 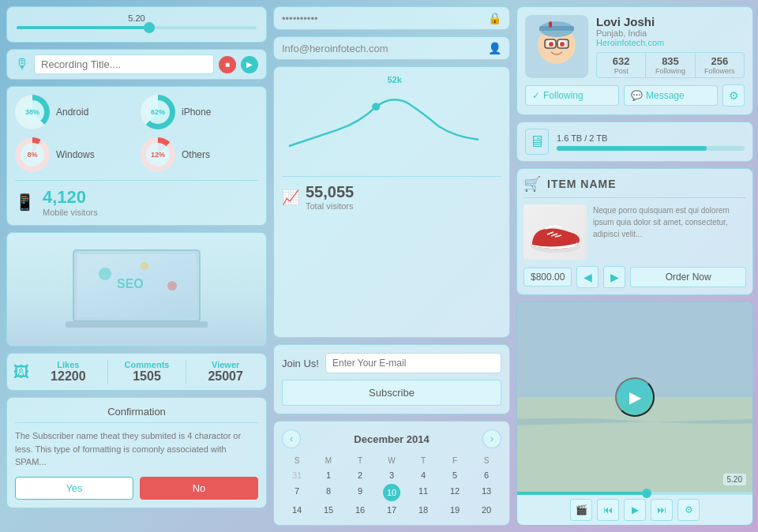 What do you see at coordinates (330, 193) in the screenshot?
I see `total-visitors-count: 55,055` at bounding box center [330, 193].